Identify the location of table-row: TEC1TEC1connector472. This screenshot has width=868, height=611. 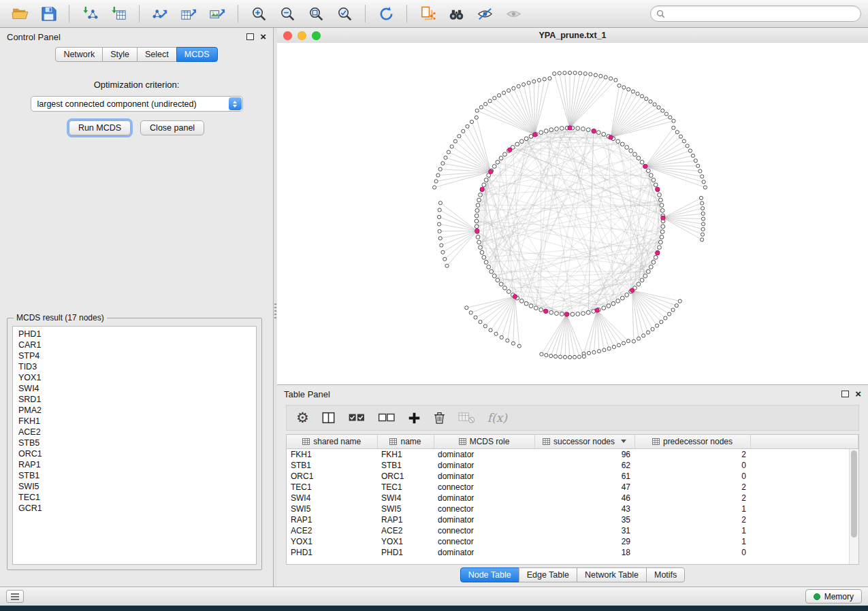
(573, 487).